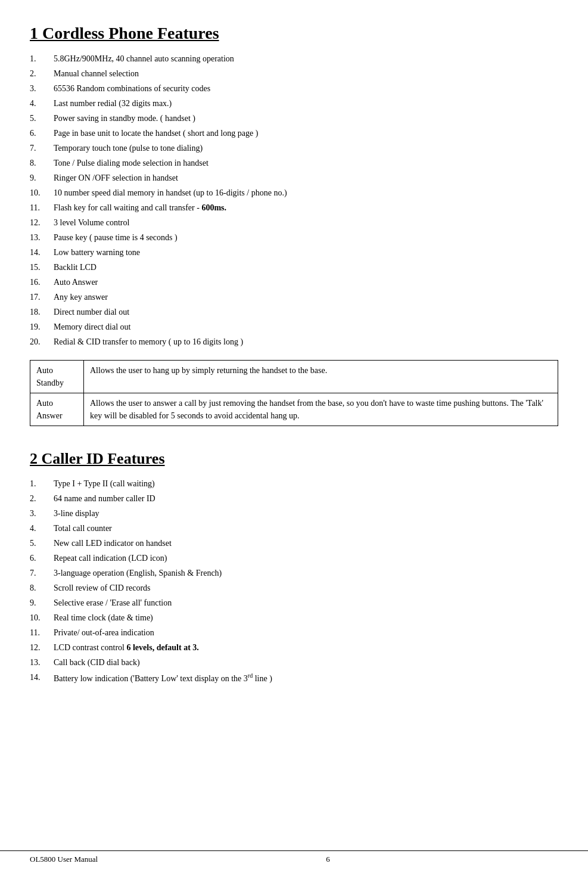 The width and height of the screenshot is (588, 888). What do you see at coordinates (294, 514) in the screenshot?
I see `list-item: 3. 3-line display` at bounding box center [294, 514].